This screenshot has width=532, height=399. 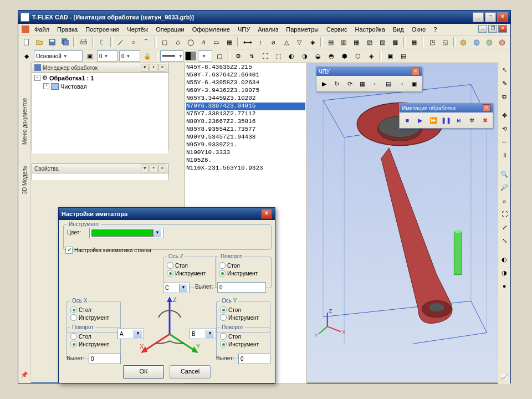 I want to click on cnc-btn-icon: ▤, so click(x=388, y=84).